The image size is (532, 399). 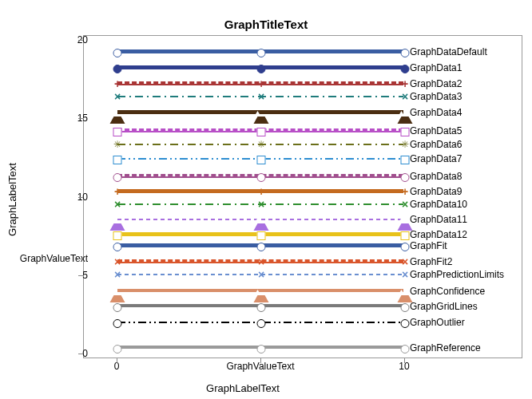 What do you see at coordinates (438, 322) in the screenshot?
I see `series-legend-label: GraphOutlier` at bounding box center [438, 322].